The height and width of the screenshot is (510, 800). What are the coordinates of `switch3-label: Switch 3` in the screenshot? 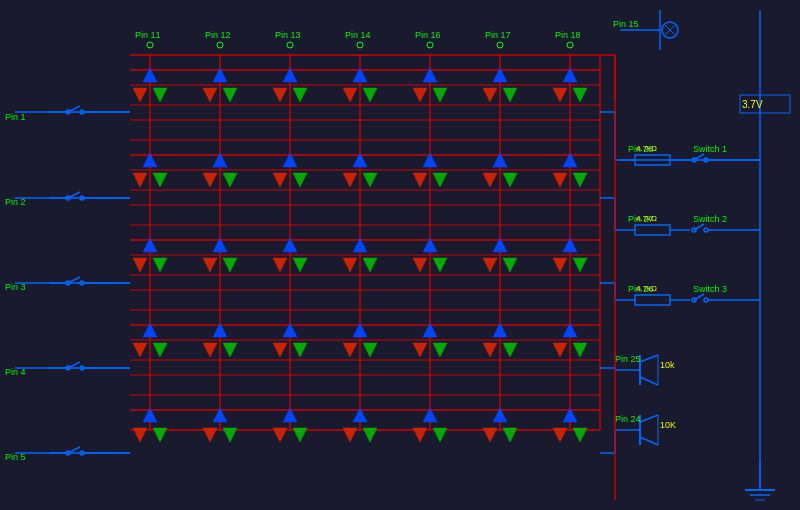 It's located at (710, 289).